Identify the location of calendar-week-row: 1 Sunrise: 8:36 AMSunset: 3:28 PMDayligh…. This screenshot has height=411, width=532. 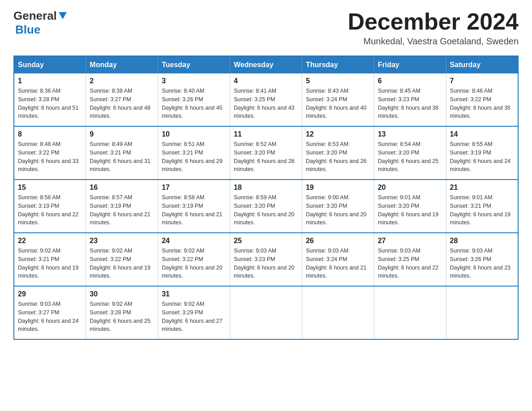
(266, 100).